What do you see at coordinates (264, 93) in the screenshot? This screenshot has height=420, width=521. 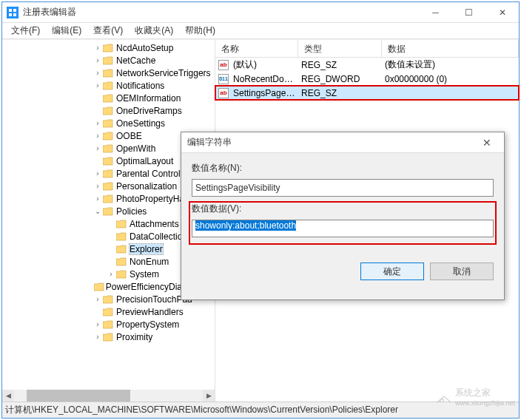 I see `row-name: SettingsPageV...` at bounding box center [264, 93].